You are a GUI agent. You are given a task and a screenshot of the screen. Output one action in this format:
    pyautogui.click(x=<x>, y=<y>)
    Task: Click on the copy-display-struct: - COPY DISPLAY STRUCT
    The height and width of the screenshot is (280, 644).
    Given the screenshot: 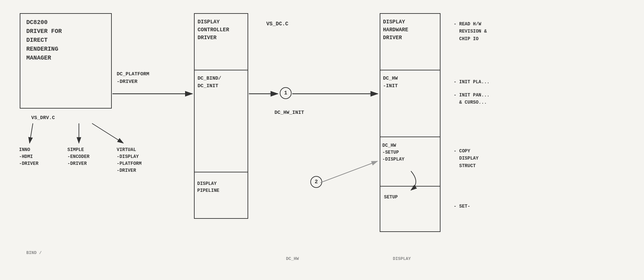 What is the action you would take?
    pyautogui.click(x=466, y=159)
    